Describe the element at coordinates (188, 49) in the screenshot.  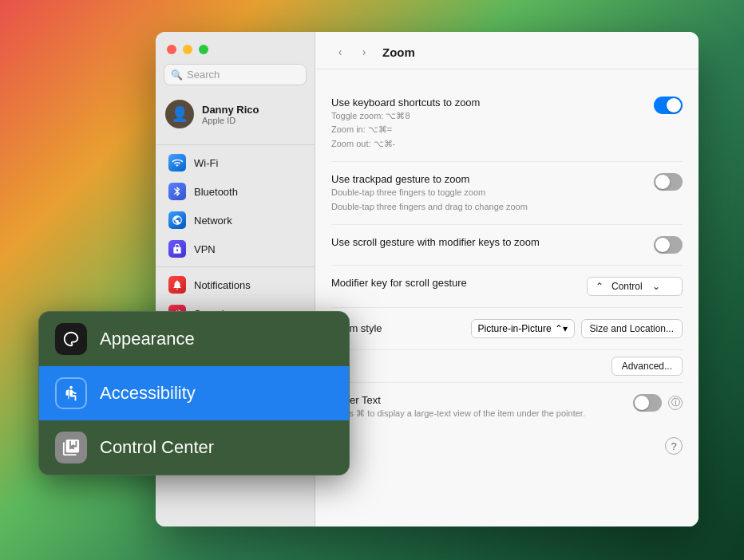
I see `minimize-button` at that location.